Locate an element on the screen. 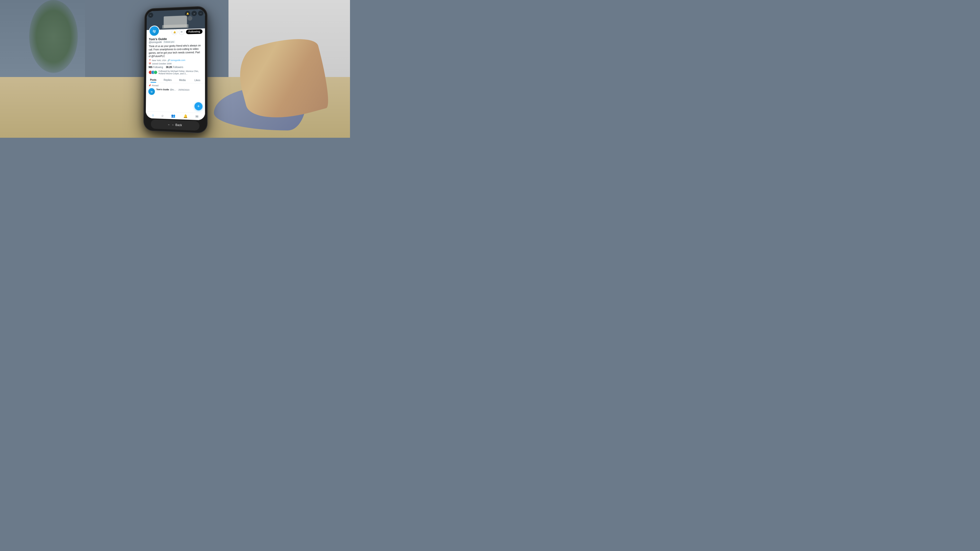 The width and height of the screenshot is (980, 551). nav-people-icon: 👥 is located at coordinates (173, 116).